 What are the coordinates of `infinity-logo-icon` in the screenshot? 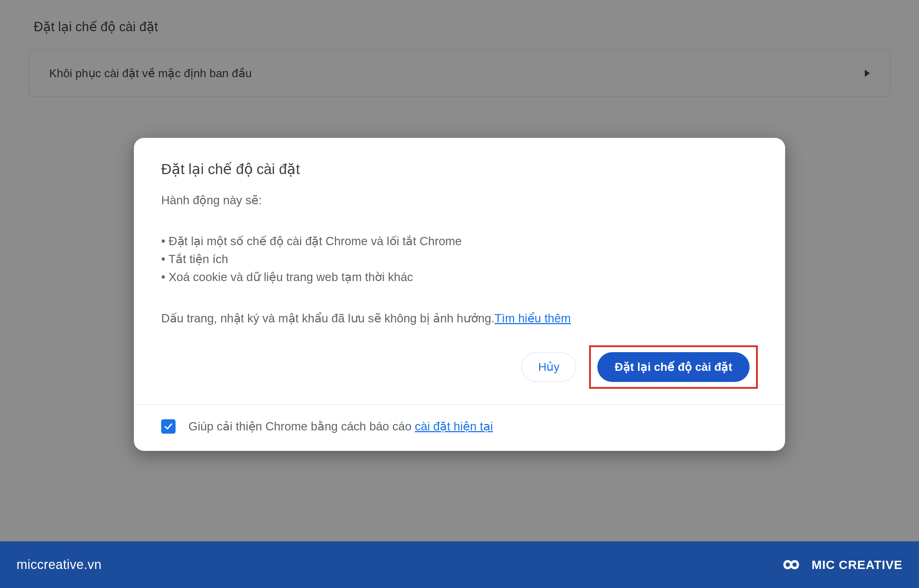 It's located at (791, 564).